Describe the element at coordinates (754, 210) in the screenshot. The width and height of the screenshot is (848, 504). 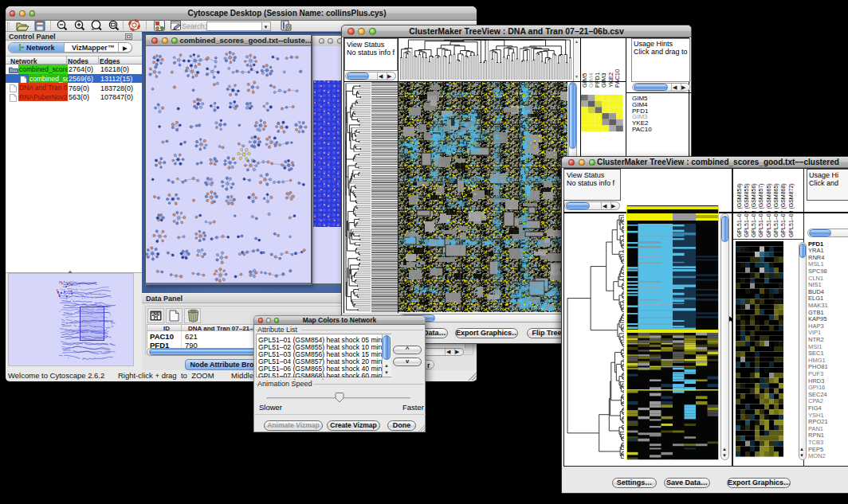
I see `svg-text: GPL51–03 (GSM856)` at that location.